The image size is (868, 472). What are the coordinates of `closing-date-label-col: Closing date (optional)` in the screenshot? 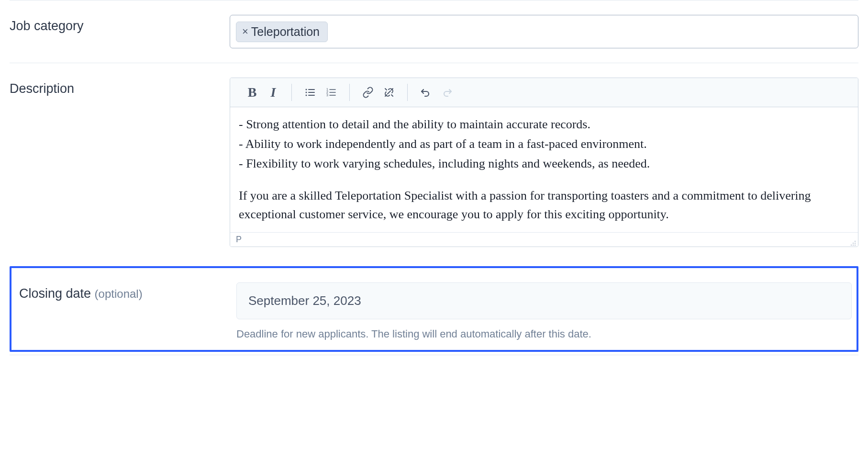 It's located at (122, 311).